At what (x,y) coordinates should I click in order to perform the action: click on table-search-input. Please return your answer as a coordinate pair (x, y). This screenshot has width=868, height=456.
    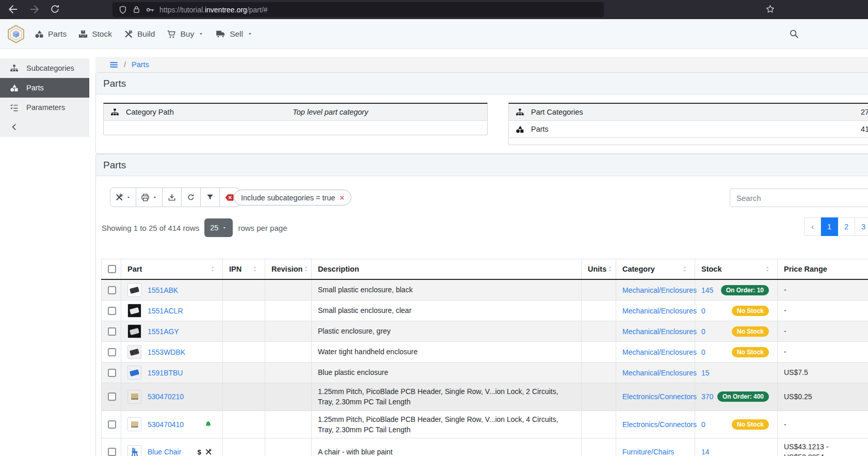
    Looking at the image, I should click on (799, 198).